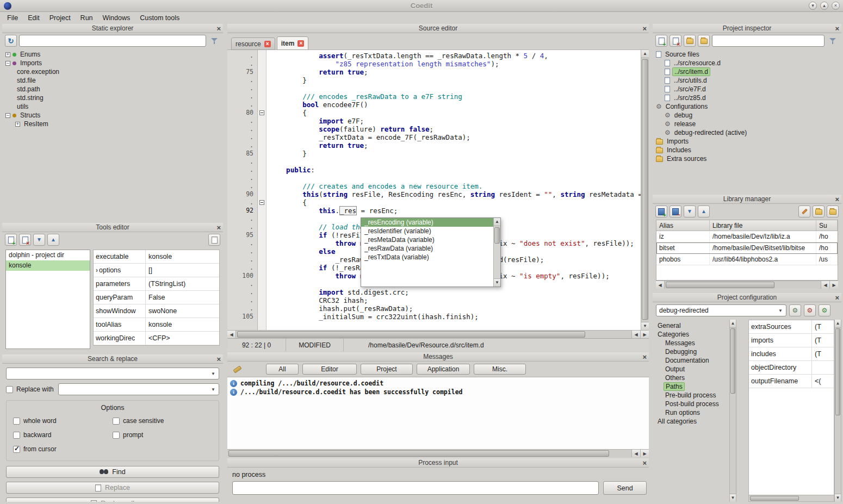 The image size is (843, 504). What do you see at coordinates (833, 41) in the screenshot?
I see `filter-button` at bounding box center [833, 41].